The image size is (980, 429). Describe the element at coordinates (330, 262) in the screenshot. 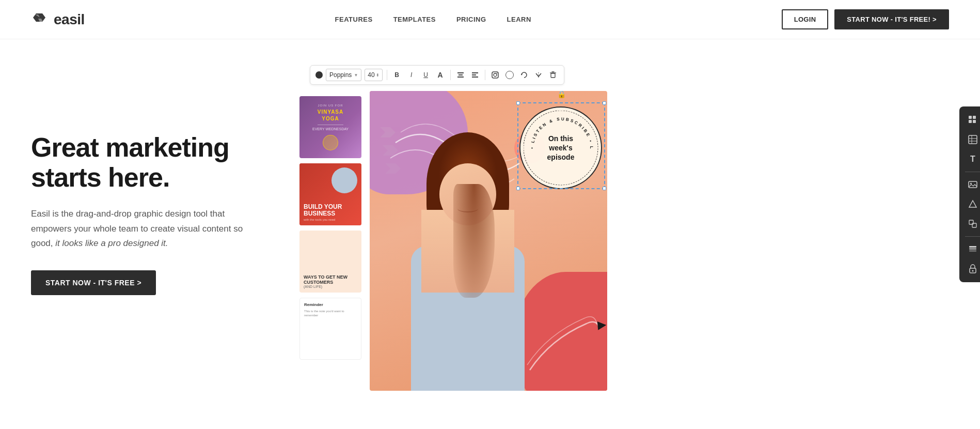

I see `thumbnail-ways: WAYS TO GET NEW CUSTOMERS (AND LIFE)` at that location.